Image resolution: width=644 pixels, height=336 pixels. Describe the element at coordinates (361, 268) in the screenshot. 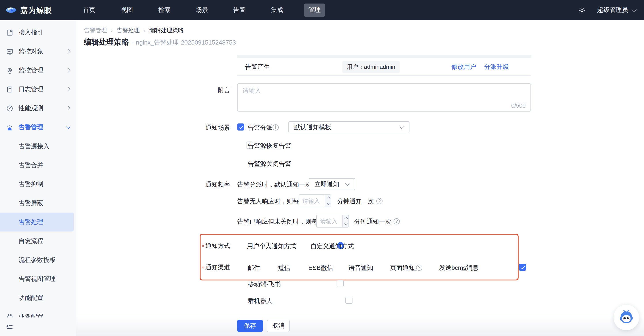

I see `voice-label: 语音通知` at that location.